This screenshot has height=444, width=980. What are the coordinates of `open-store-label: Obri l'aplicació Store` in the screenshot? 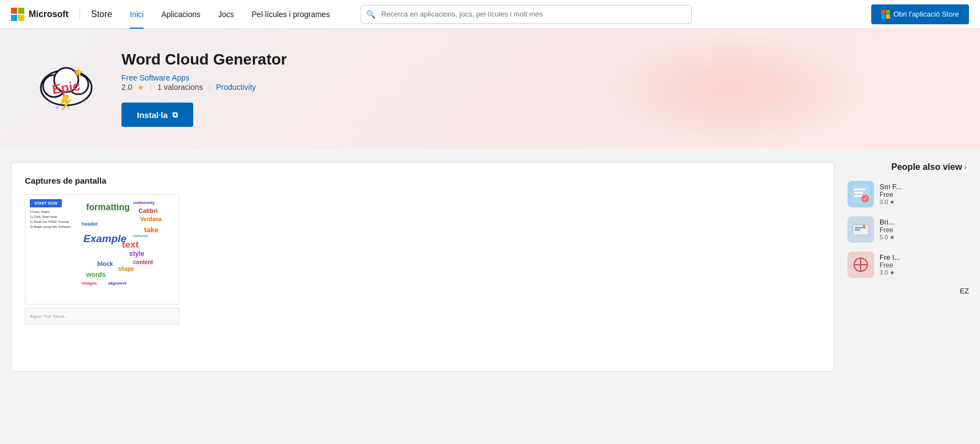 It's located at (926, 14).